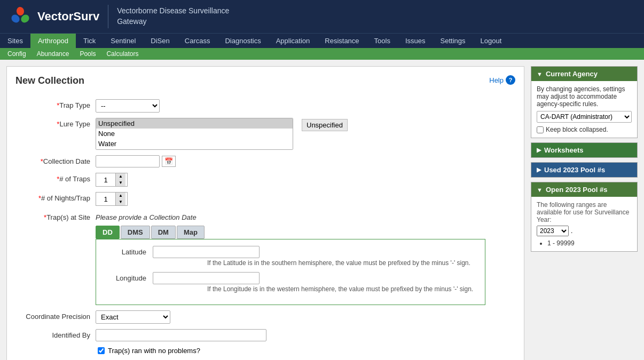 Image resolution: width=644 pixels, height=360 pixels. Describe the element at coordinates (56, 123) in the screenshot. I see `lure-type-label: *Lure Type` at that location.